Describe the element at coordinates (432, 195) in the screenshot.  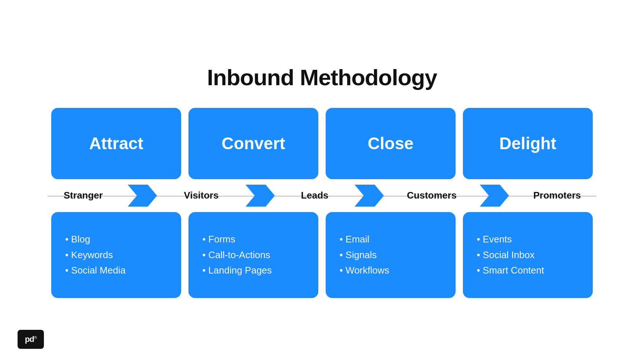
I see `customers-label: Customers` at that location.